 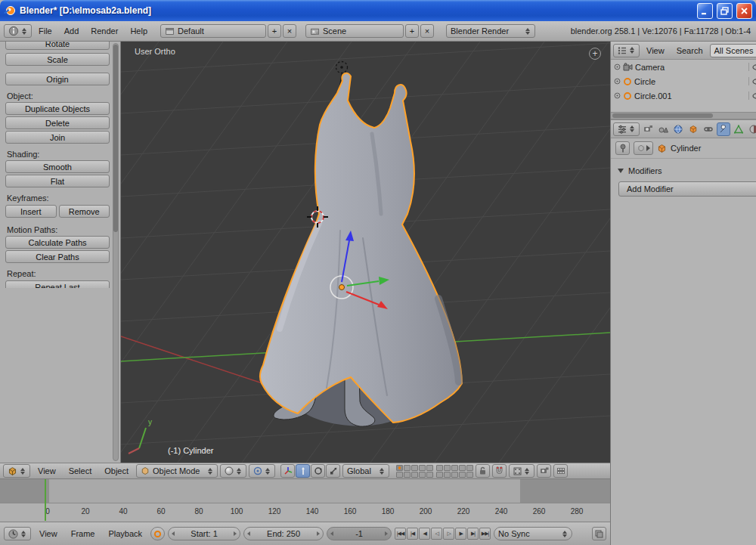 I want to click on vp-menu-object: Object, so click(x=116, y=471).